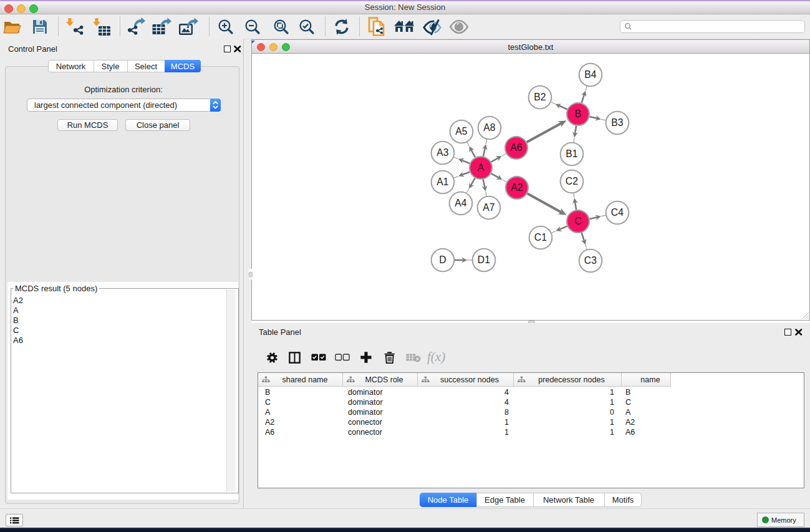  What do you see at coordinates (617, 212) in the screenshot?
I see `svg-text: C4` at bounding box center [617, 212].